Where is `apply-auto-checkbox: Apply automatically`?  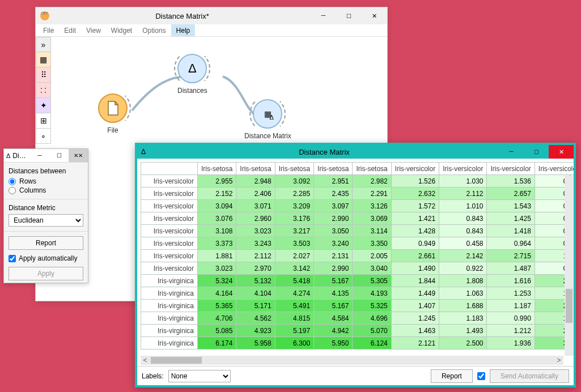
apply-auto-checkbox: Apply automatically is located at coordinates (46, 258).